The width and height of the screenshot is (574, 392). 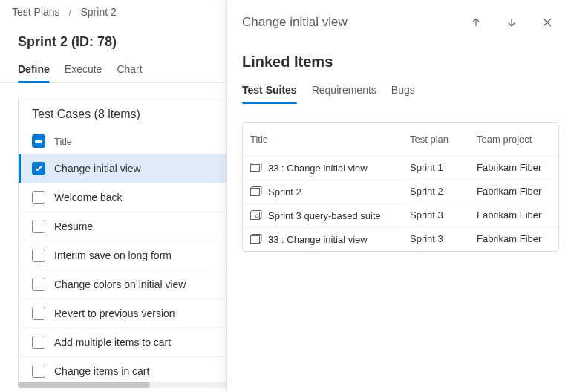 I want to click on list-item-title: Add multiple items to cart, so click(x=113, y=342).